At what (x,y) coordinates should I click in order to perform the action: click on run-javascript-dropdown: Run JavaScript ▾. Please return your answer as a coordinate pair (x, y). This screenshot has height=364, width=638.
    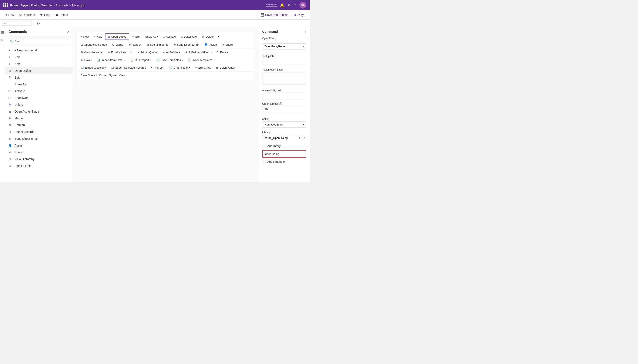
    Looking at the image, I should click on (284, 124).